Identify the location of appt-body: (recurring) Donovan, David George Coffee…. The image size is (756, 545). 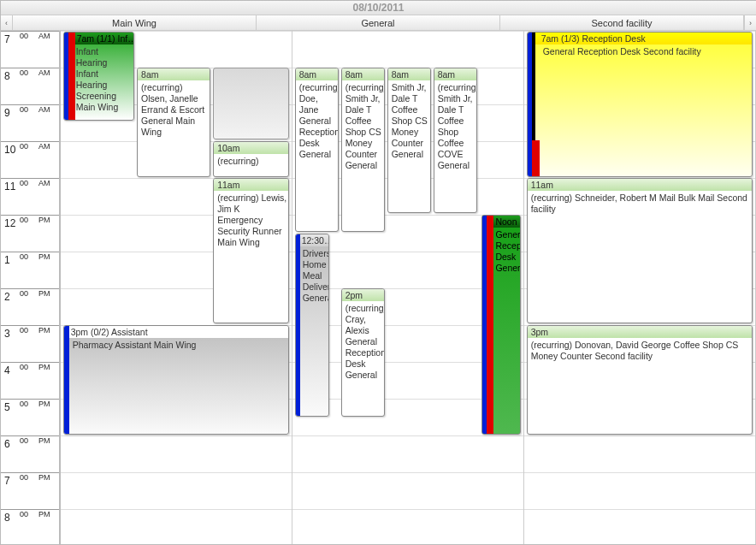
(640, 351).